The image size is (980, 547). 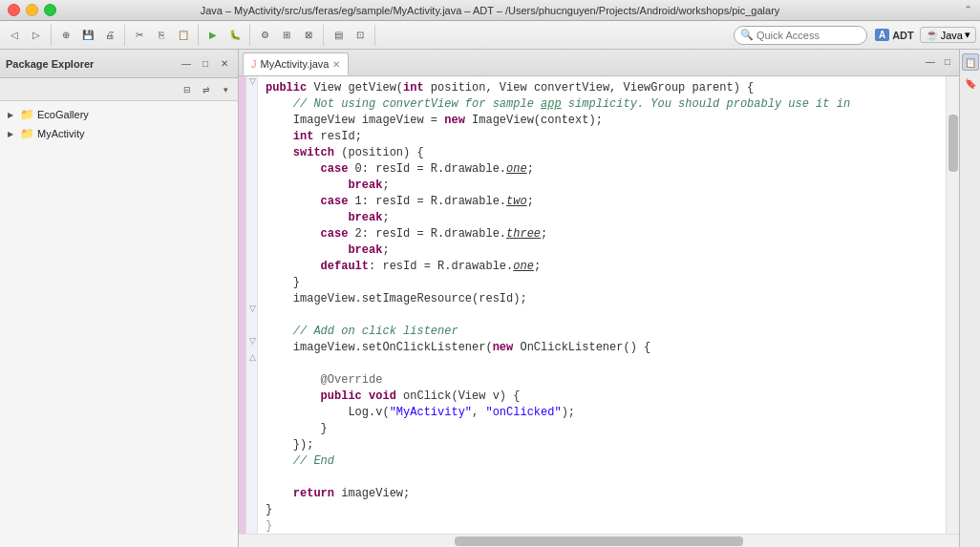 What do you see at coordinates (118, 64) in the screenshot?
I see `package-explorer-header: Package Explorer — □ ✕` at bounding box center [118, 64].